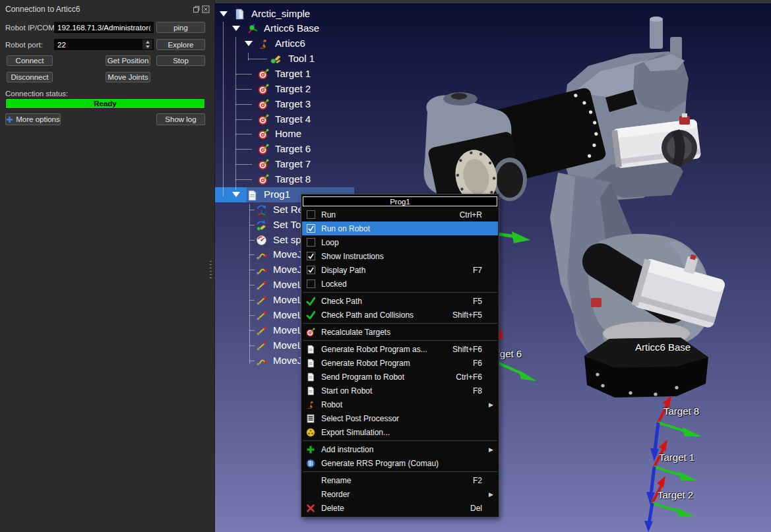  What do you see at coordinates (677, 458) in the screenshot?
I see `target1-label: Target 1` at bounding box center [677, 458].